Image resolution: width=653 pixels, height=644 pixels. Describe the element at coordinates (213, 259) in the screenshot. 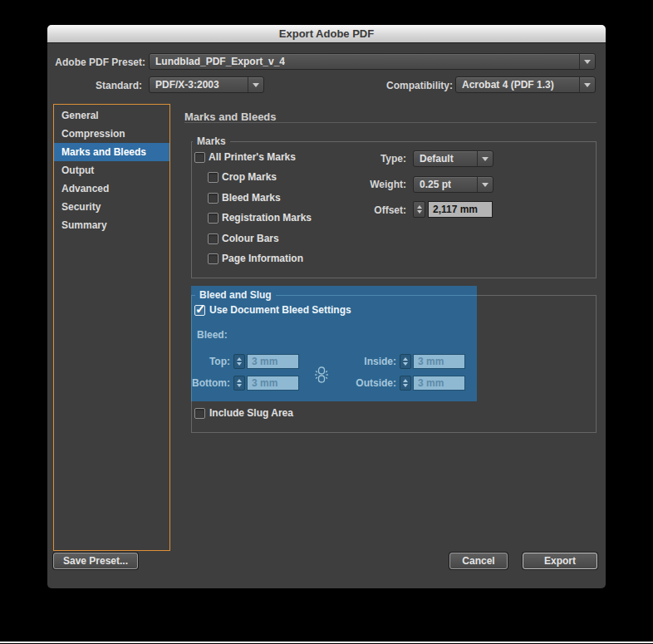

I see `page-information-checkbox` at that location.